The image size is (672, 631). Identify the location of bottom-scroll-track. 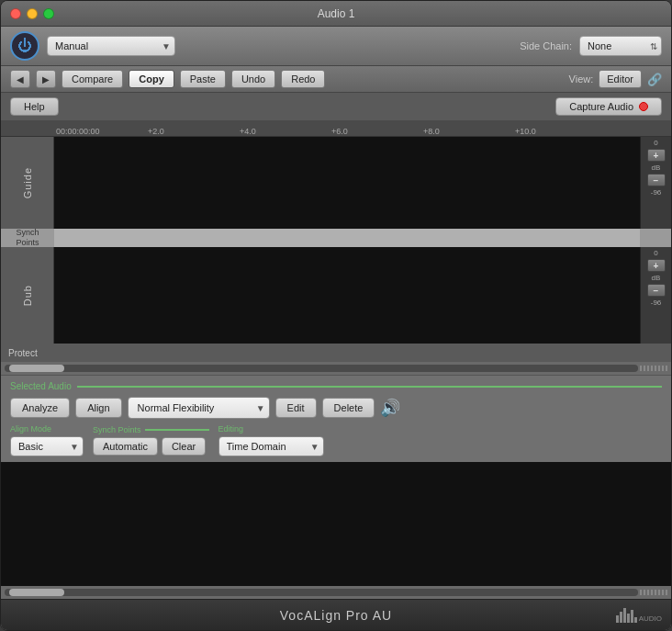
(321, 592).